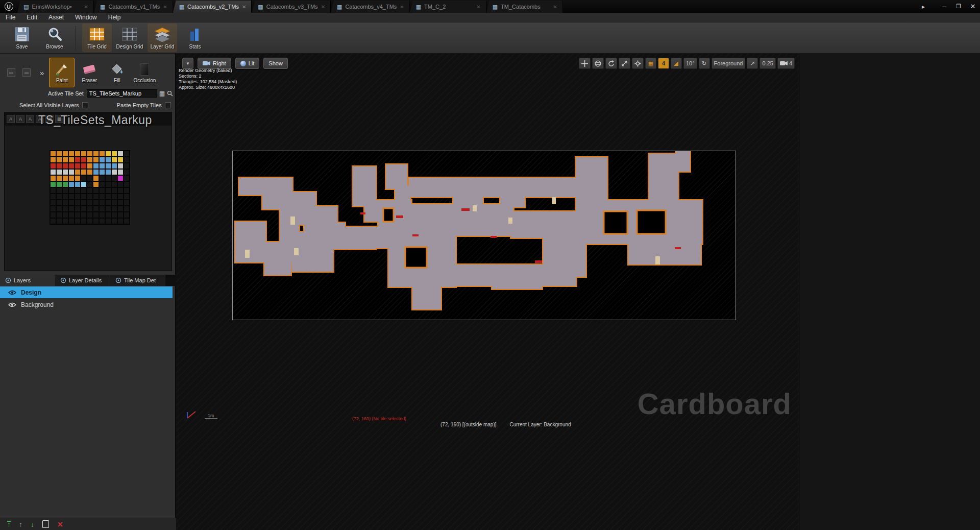  I want to click on tileset-title: TS_TileSets_Markup, so click(95, 121).